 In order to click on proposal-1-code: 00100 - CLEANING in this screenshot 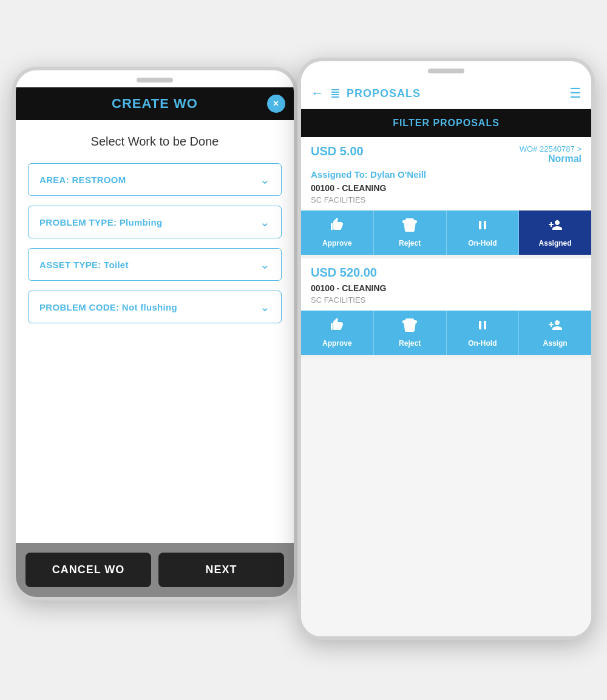, I will do `click(446, 188)`.